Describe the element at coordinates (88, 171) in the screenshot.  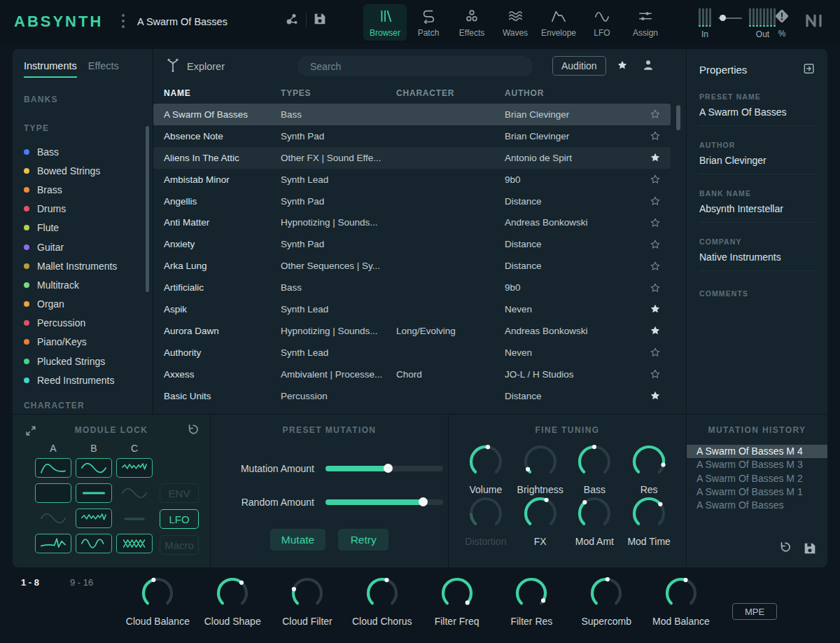
I see `type-item-bowed-strings: Bowed Strings` at that location.